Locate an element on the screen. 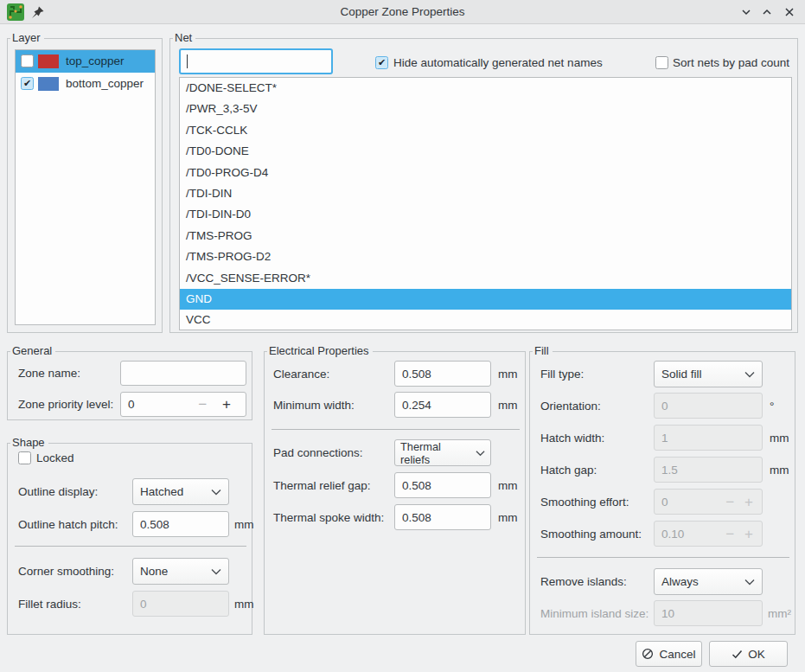 This screenshot has height=672, width=805. minimum-island-size-input is located at coordinates (708, 613).